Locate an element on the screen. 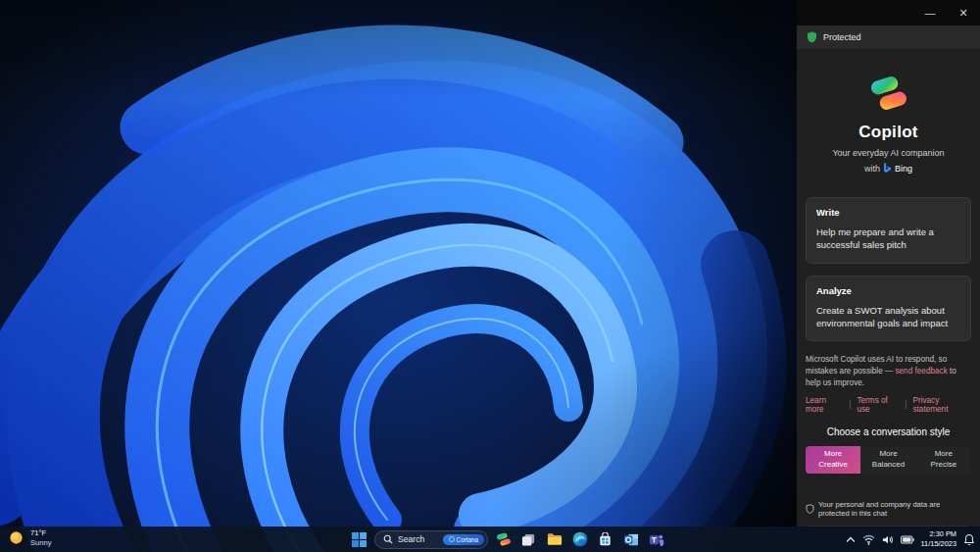  task-view-icon is located at coordinates (529, 539).